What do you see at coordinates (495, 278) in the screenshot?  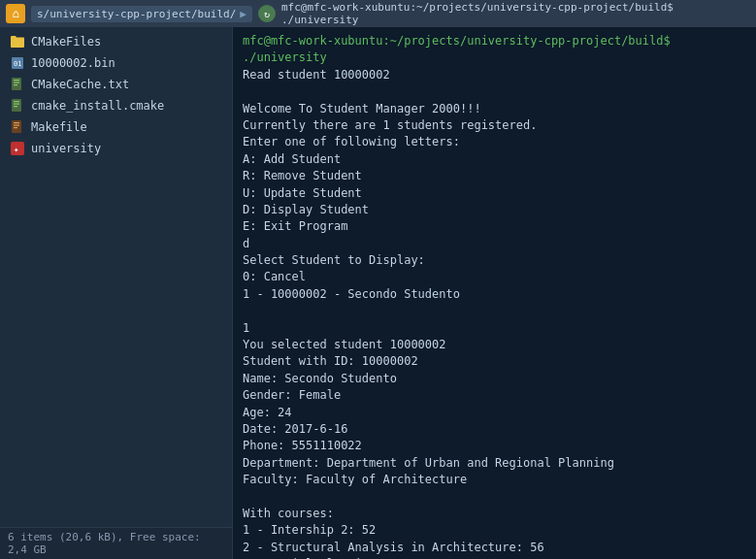 I see `terminal-line: 0: Cancel` at bounding box center [495, 278].